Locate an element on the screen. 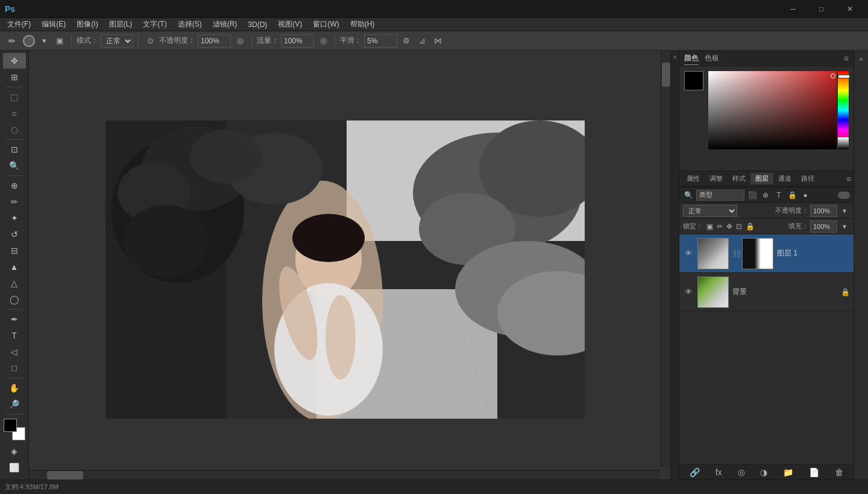 The height and width of the screenshot is (494, 868). lock-transparent-icon: ▣ is located at coordinates (710, 227).